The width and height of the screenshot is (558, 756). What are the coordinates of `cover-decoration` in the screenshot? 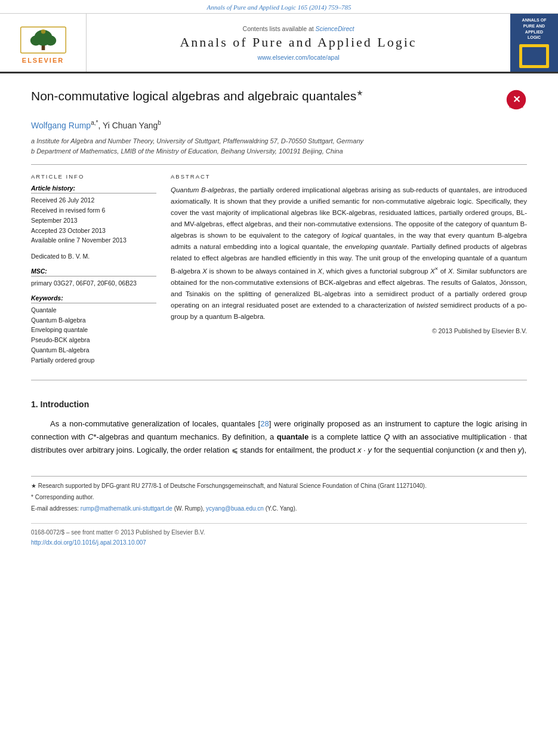 It's located at (534, 56).